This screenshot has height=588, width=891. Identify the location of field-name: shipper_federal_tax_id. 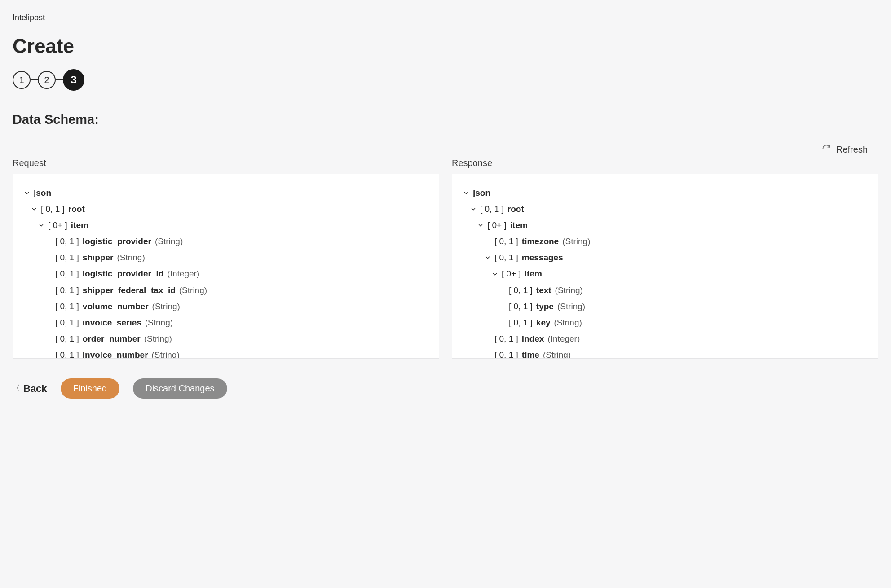
(129, 290).